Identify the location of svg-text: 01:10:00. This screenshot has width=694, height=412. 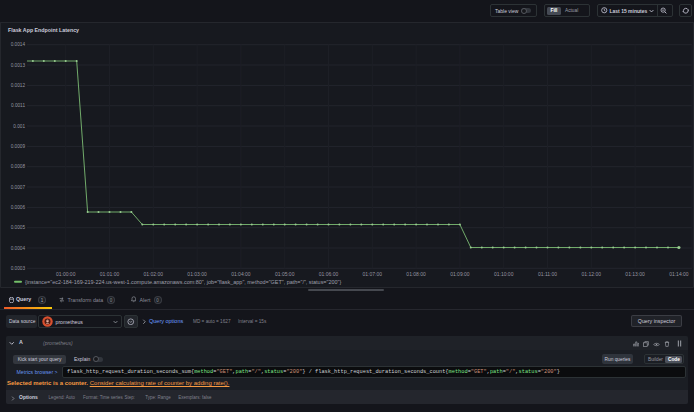
(504, 274).